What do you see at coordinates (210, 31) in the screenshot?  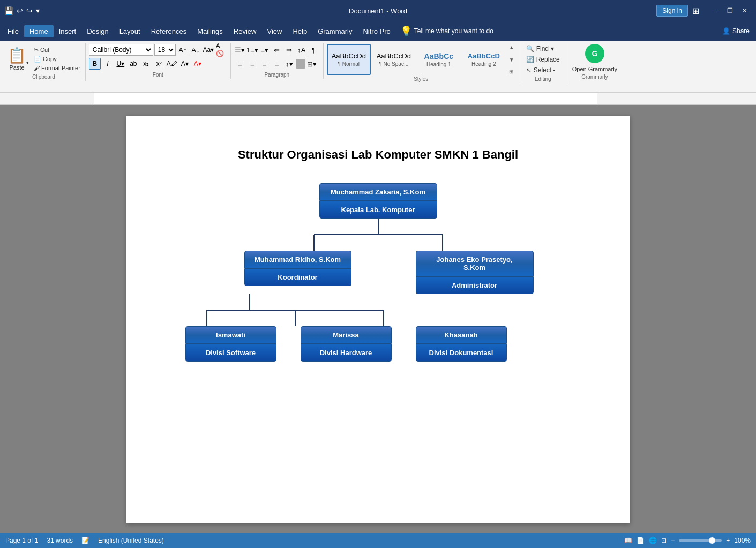 I see `menu-mailings: Mailings` at bounding box center [210, 31].